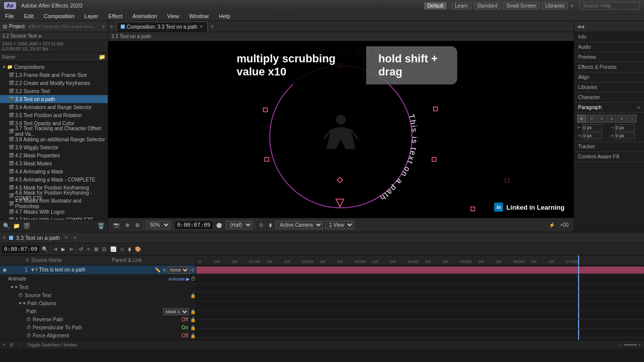  I want to click on layer-1-parent-select: None, so click(179, 270).